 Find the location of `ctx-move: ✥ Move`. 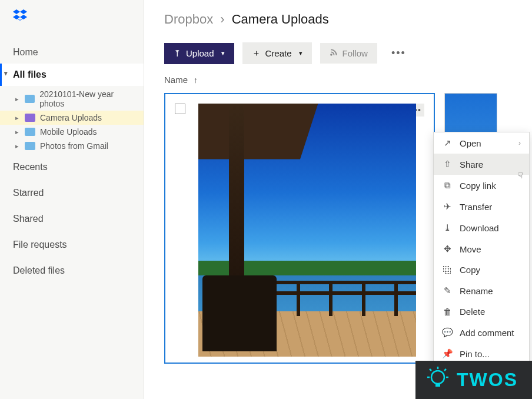

ctx-move: ✥ Move is located at coordinates (481, 249).